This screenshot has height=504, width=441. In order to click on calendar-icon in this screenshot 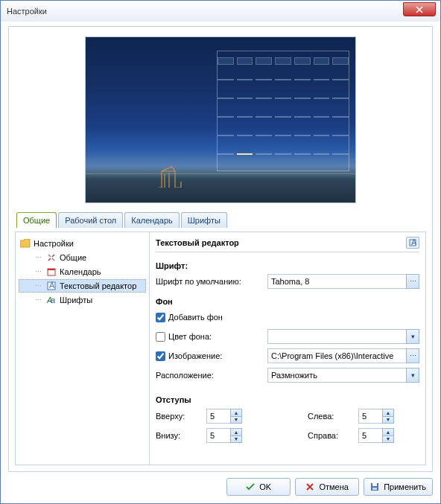, I will do `click(51, 272)`.